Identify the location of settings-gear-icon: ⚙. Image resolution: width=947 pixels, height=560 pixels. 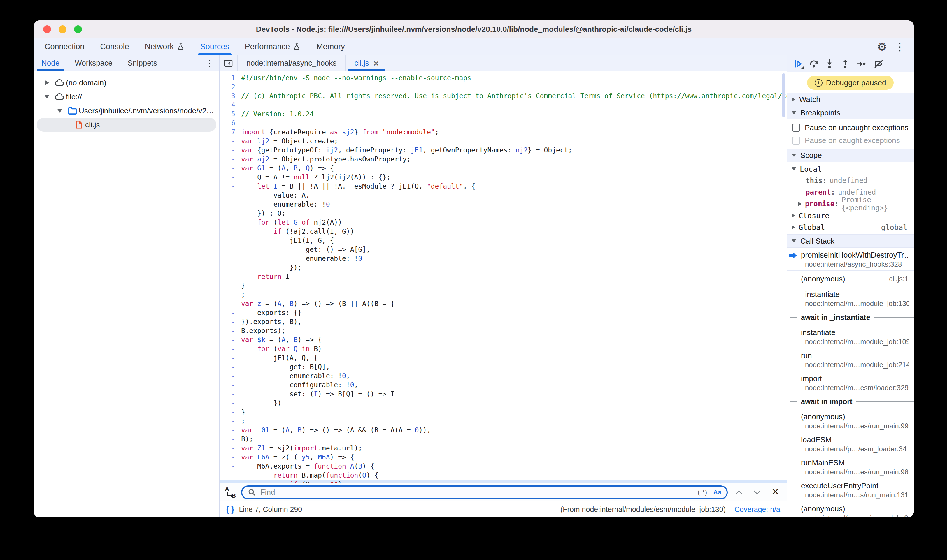
(882, 47).